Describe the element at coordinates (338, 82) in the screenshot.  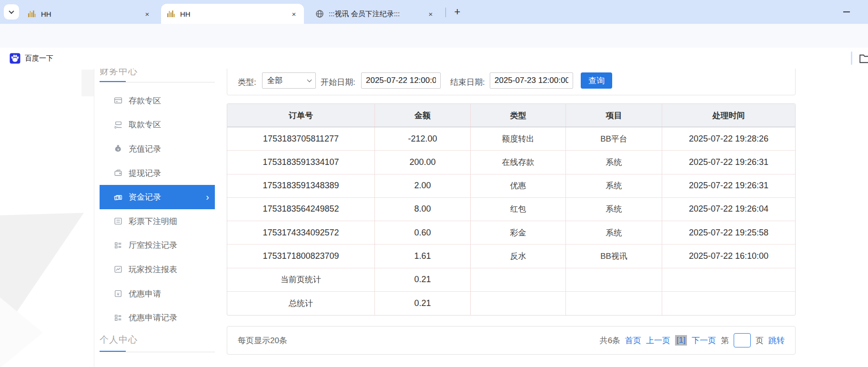
I see `start-date-label: 开始日期:` at that location.